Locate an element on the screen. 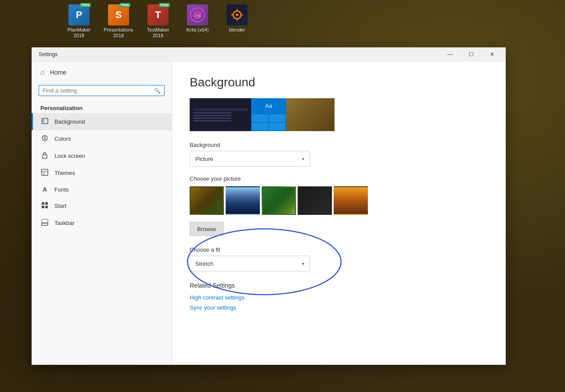 The image size is (565, 392). maximize-button: ☐ is located at coordinates (471, 54).